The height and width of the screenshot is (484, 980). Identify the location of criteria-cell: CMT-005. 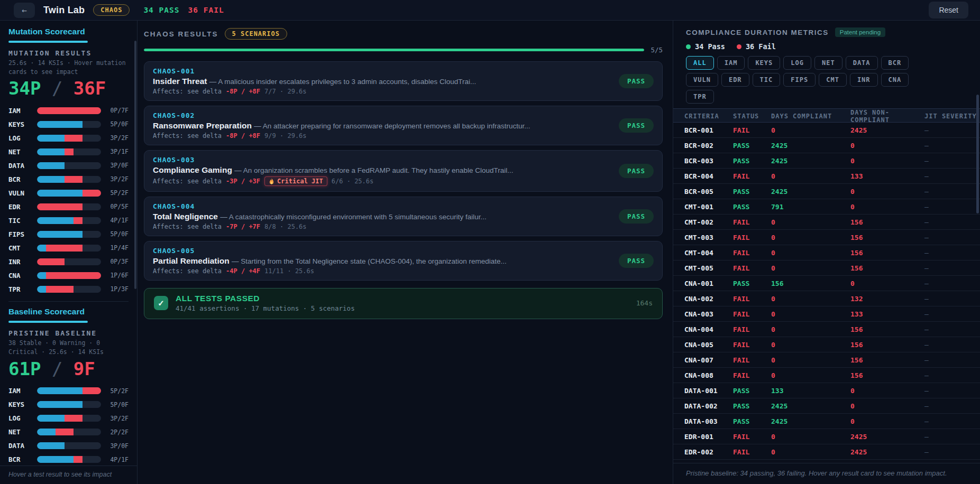
(709, 268).